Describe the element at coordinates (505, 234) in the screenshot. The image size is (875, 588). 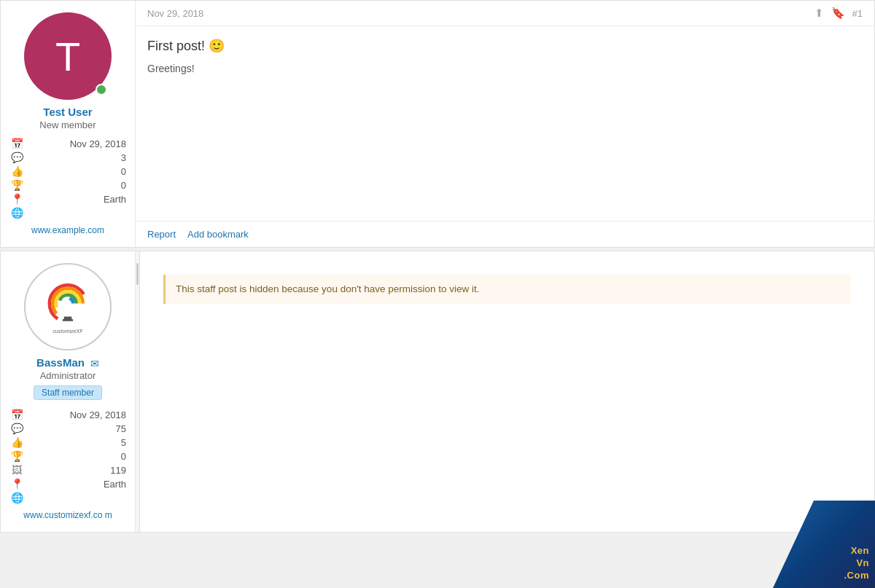
I see `post-1-footer: Report Add bookmark` at that location.